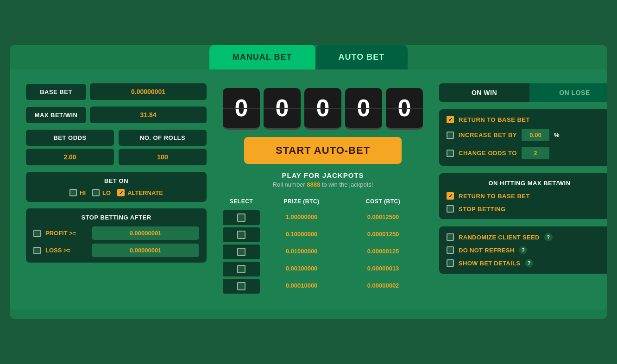  What do you see at coordinates (145, 250) in the screenshot?
I see `loss-value: 0.00000001` at bounding box center [145, 250].